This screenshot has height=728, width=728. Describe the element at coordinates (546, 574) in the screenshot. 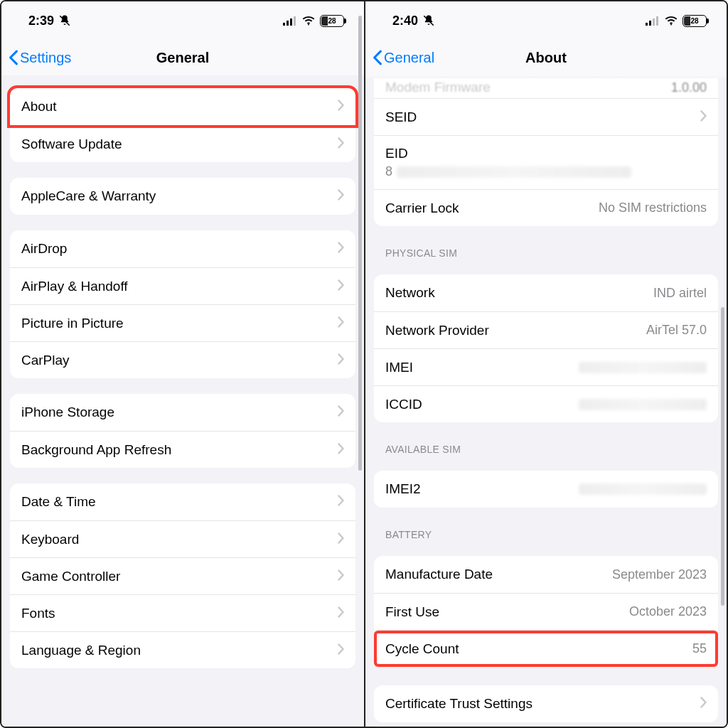

I see `list-row: Manufacture DateSeptember 2023` at that location.